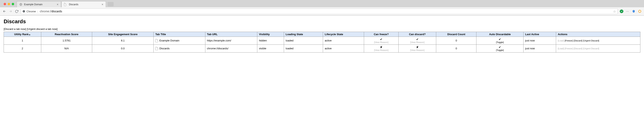 The width and height of the screenshot is (644, 114). What do you see at coordinates (456, 34) in the screenshot?
I see `col-discard-count: Discard Count` at bounding box center [456, 34].